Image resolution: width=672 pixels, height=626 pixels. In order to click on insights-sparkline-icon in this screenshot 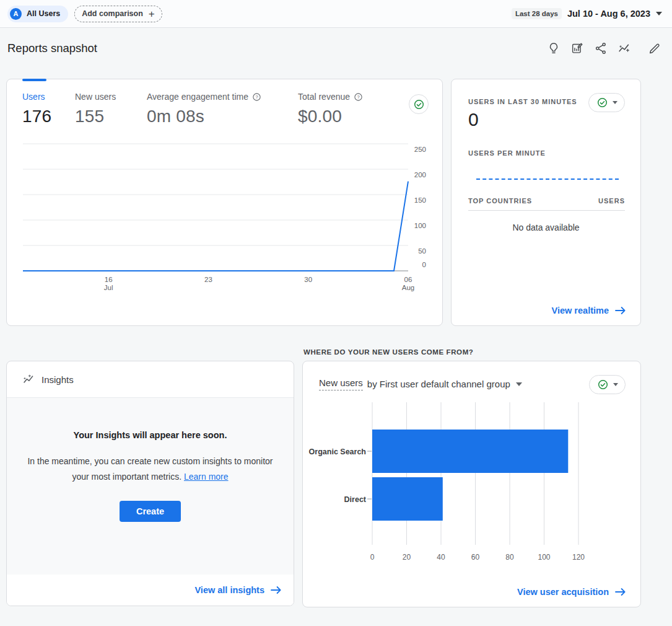, I will do `click(28, 379)`.